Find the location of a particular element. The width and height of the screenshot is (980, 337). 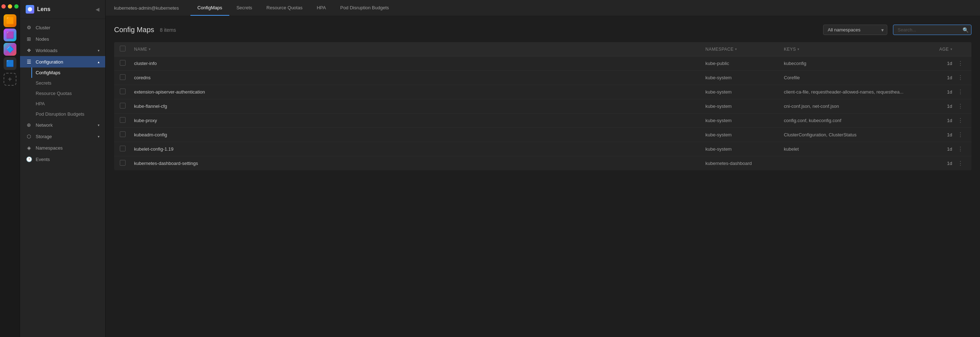

sidebar-sub-label-secrets: Secrets is located at coordinates (43, 83).